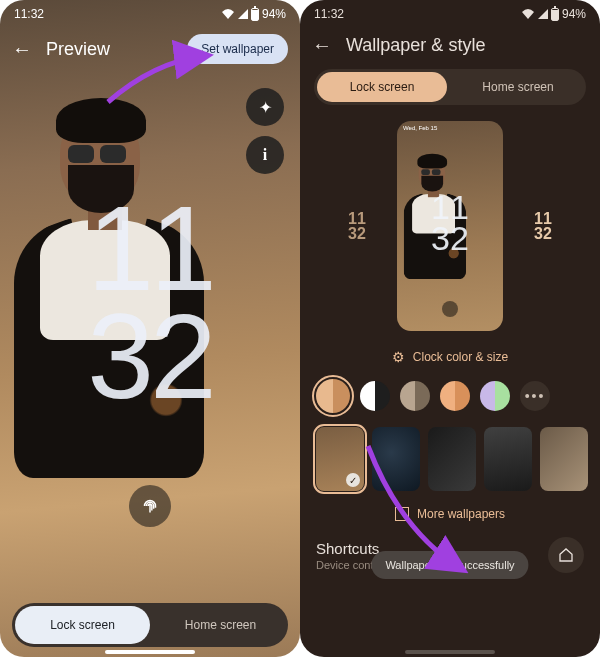 The image size is (600, 657). Describe the element at coordinates (238, 49) in the screenshot. I see `set-wallpaper-button: Set wallpaper` at that location.